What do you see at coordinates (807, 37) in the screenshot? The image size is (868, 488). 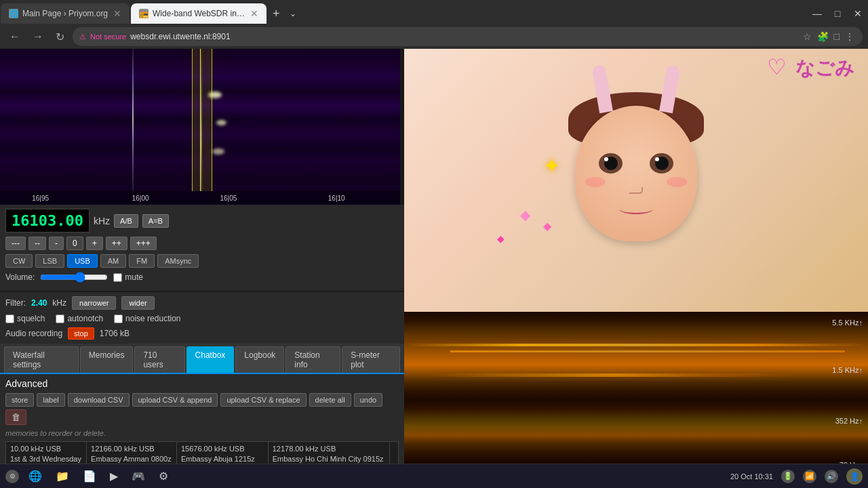 I see `bookmark-button: ☆` at bounding box center [807, 37].